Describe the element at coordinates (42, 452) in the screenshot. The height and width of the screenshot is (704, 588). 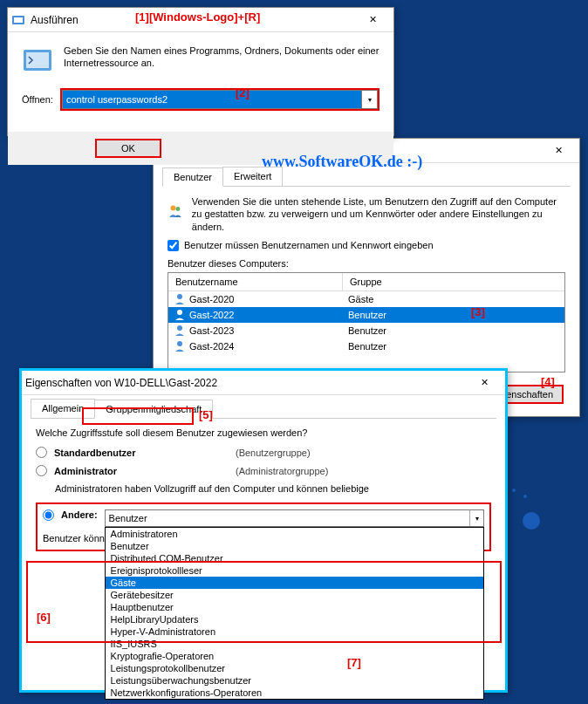
I see `radio-standard` at that location.